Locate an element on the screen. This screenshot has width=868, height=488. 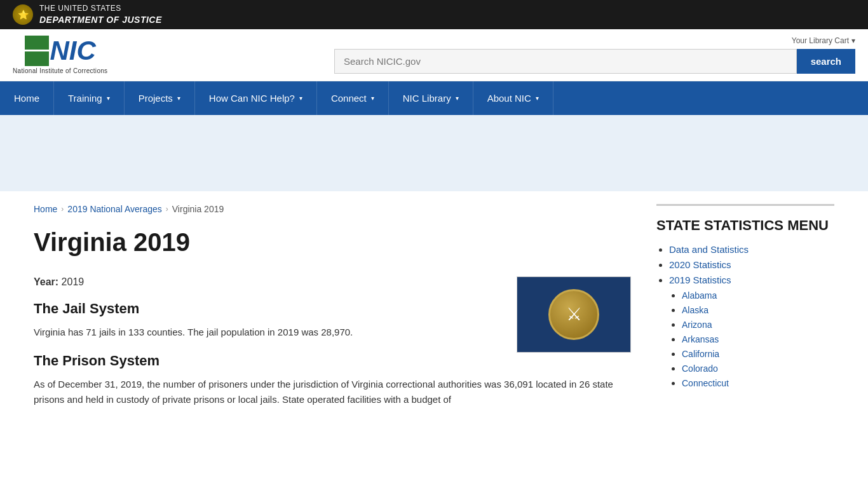
sidebar: STATE STATISTICS MENU Data and Statistic… is located at coordinates (745, 312).